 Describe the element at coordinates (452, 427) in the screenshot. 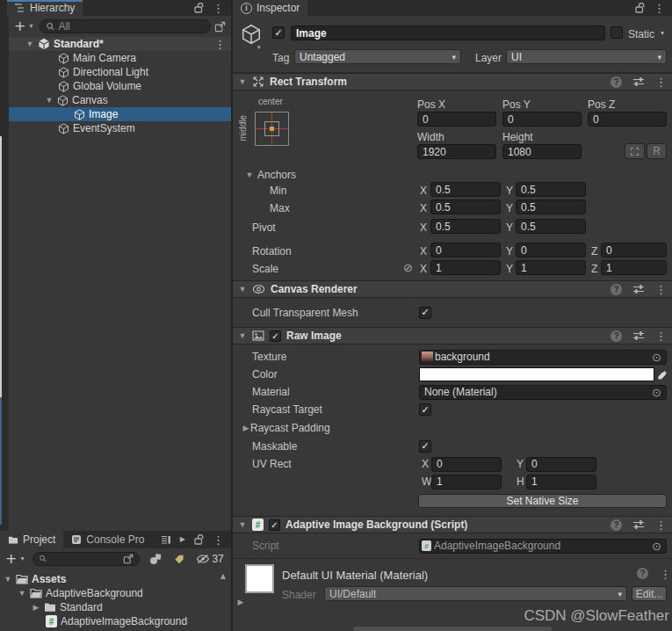

I see `raycast-padding-row: ▶ Raycast Padding` at that location.